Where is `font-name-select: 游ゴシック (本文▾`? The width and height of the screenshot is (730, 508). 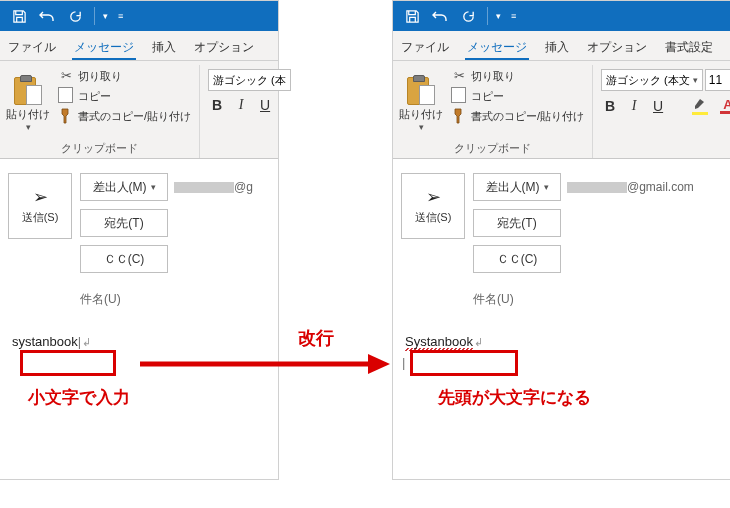
font-name-select: 游ゴシック (本文▾ is located at coordinates (652, 80).